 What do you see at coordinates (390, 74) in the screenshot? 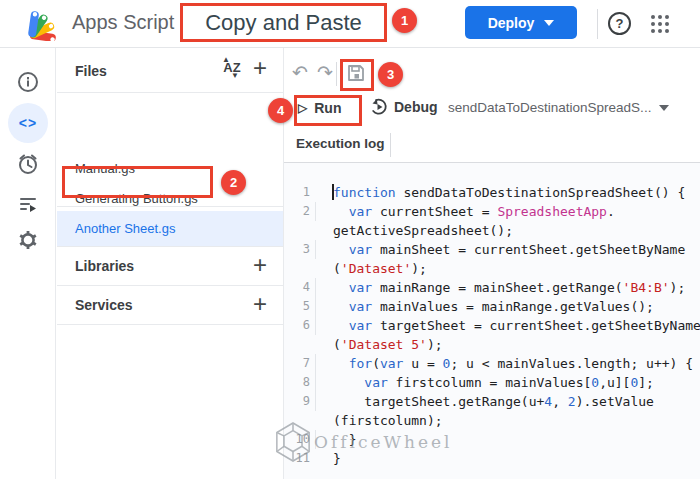
I see `callout-badge-3: 3` at bounding box center [390, 74].